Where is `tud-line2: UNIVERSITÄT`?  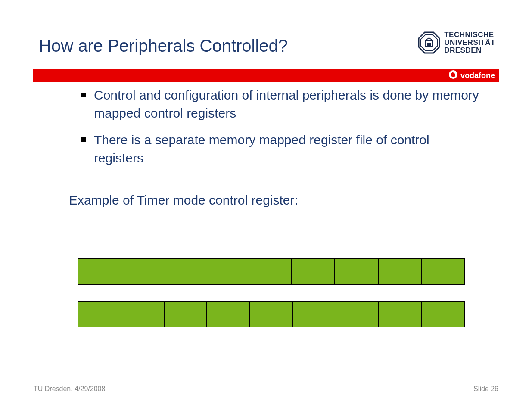 tud-line2: UNIVERSITÄT is located at coordinates (470, 43).